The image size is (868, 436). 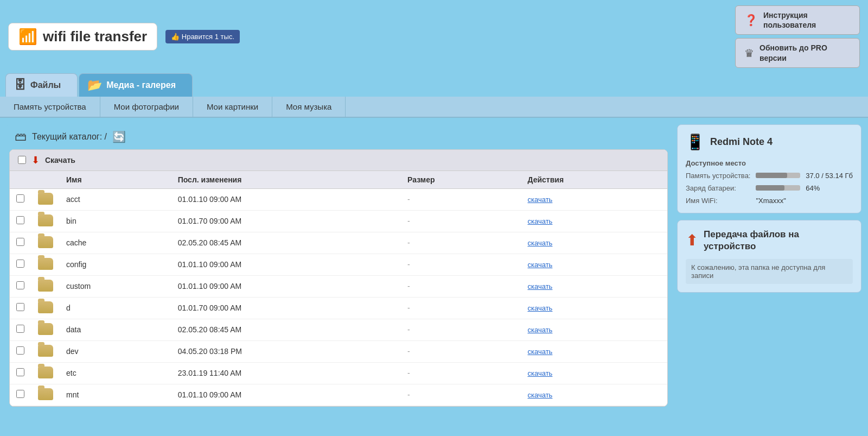 I want to click on col-name: Имя, so click(x=116, y=180).